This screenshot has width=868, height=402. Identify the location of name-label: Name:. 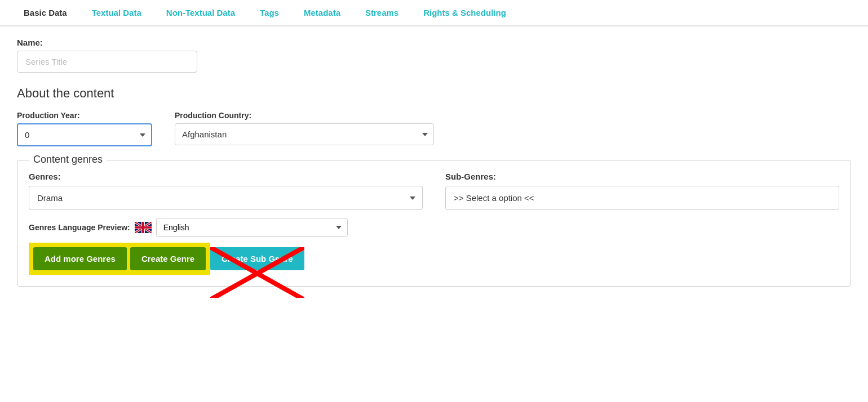
(434, 43).